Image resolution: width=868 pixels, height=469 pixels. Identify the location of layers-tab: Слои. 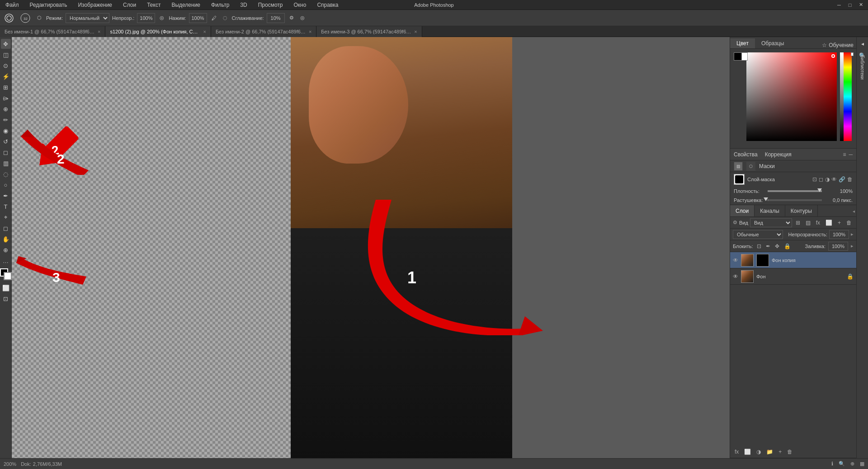
(742, 211).